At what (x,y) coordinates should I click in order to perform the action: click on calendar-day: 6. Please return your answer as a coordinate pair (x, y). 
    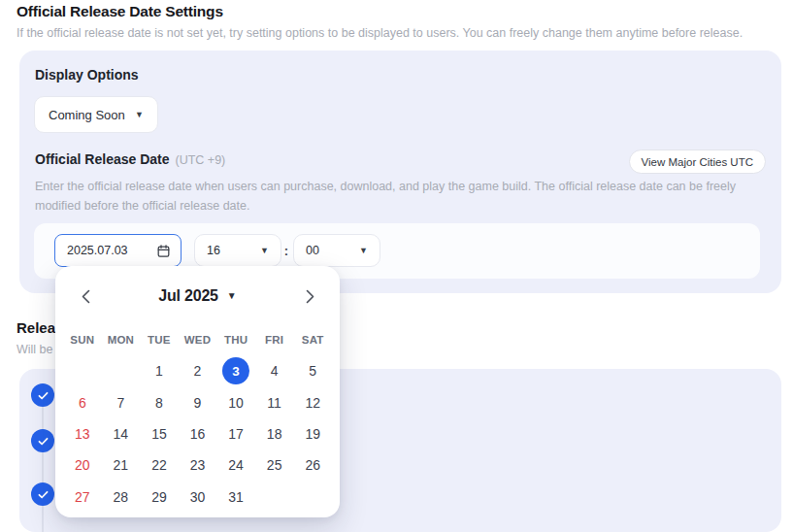
    Looking at the image, I should click on (83, 402).